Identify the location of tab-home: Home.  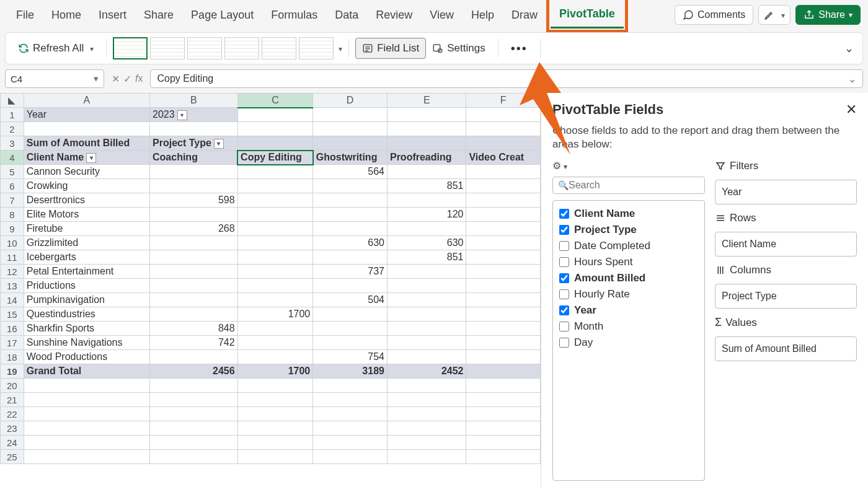
(66, 15).